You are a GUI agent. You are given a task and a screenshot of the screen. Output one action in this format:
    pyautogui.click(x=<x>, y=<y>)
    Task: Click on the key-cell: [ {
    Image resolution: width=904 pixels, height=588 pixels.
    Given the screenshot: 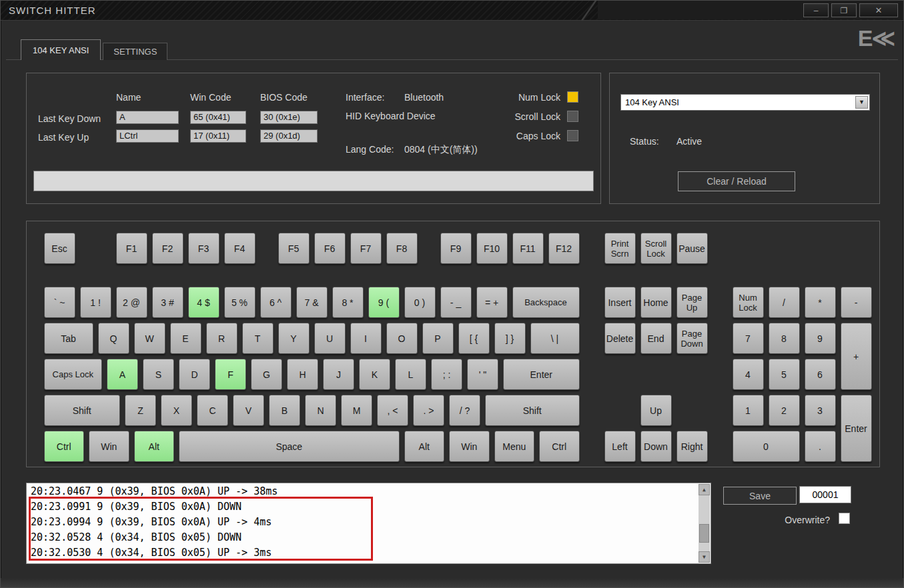 What is the action you would take?
    pyautogui.click(x=474, y=339)
    